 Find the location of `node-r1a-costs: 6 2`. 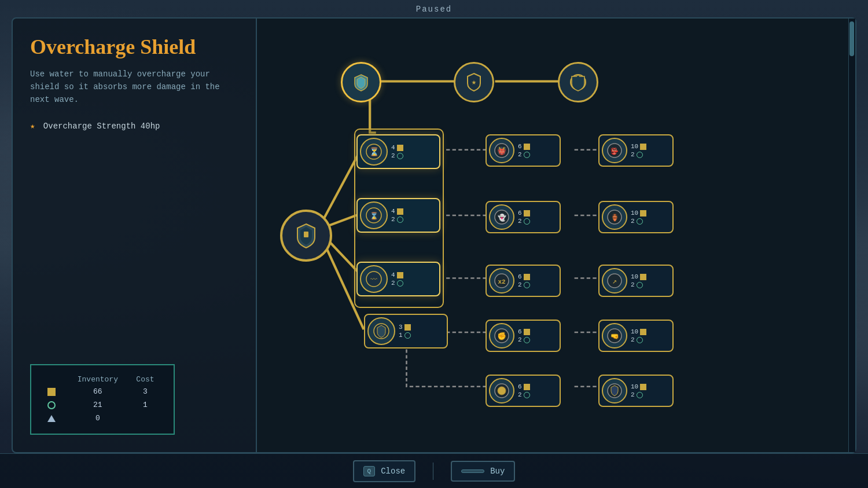

node-r1a-costs: 6 2 is located at coordinates (524, 151).